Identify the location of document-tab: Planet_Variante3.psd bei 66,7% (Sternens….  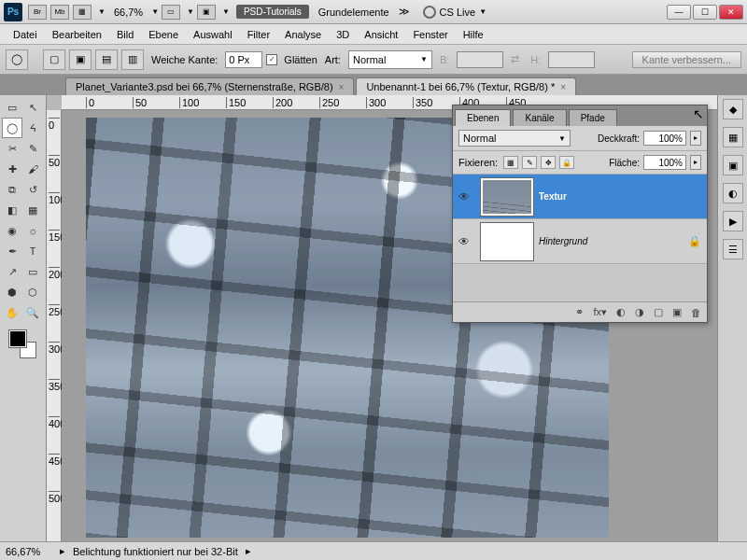
(209, 86).